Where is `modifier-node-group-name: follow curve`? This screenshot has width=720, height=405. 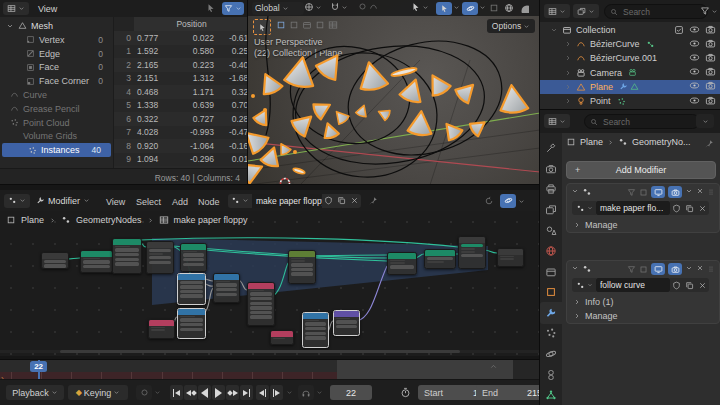
modifier-node-group-name: follow curve is located at coordinates (633, 285).